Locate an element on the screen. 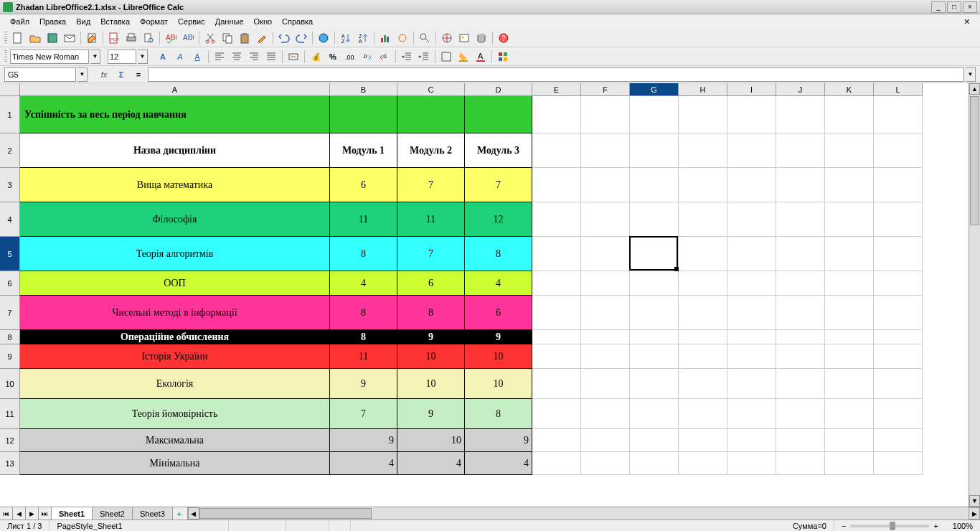  percent-button: % is located at coordinates (333, 57).